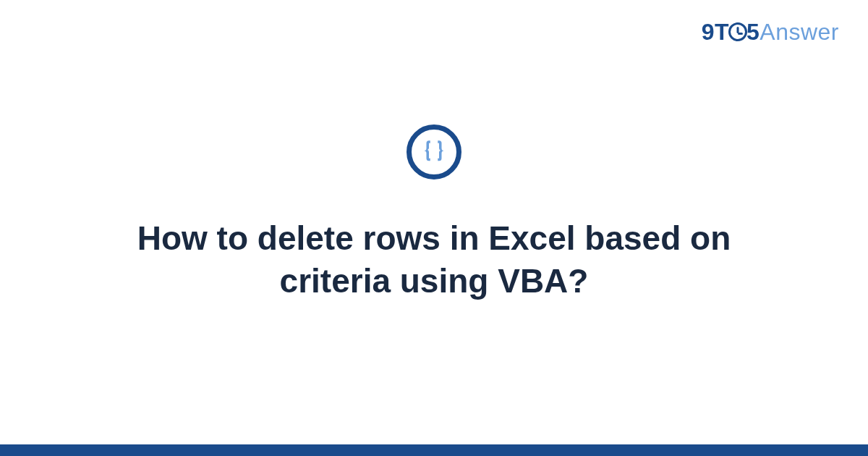 The height and width of the screenshot is (456, 868). What do you see at coordinates (434, 450) in the screenshot?
I see `footer-accent-bar` at bounding box center [434, 450].